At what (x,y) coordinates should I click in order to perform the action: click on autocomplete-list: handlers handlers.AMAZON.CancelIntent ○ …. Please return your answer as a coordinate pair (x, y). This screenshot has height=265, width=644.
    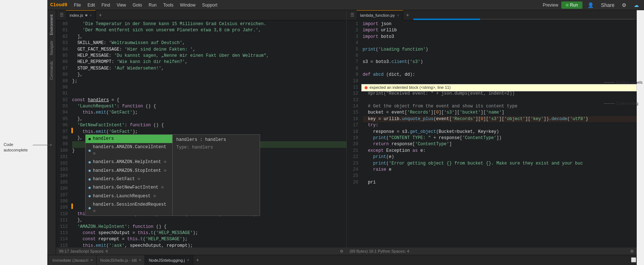
    Looking at the image, I should click on (129, 175).